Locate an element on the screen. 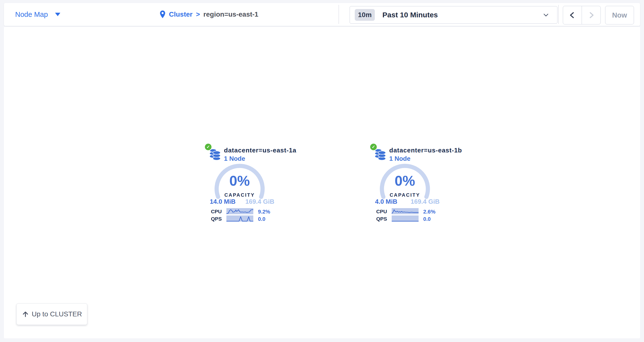 The height and width of the screenshot is (342, 644). time-range-dropdown: 10m Past 10 Minutes is located at coordinates (454, 15).